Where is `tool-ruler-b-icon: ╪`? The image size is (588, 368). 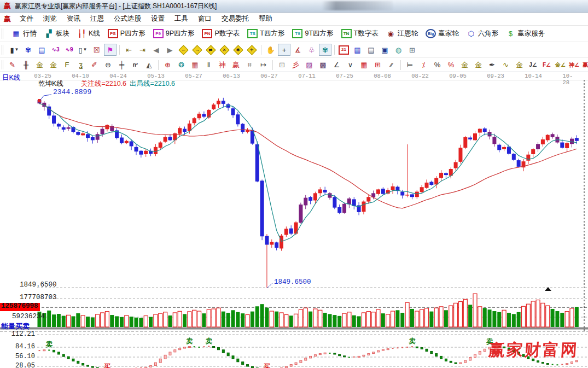 tool-ruler-b-icon: ╪ is located at coordinates (121, 65).